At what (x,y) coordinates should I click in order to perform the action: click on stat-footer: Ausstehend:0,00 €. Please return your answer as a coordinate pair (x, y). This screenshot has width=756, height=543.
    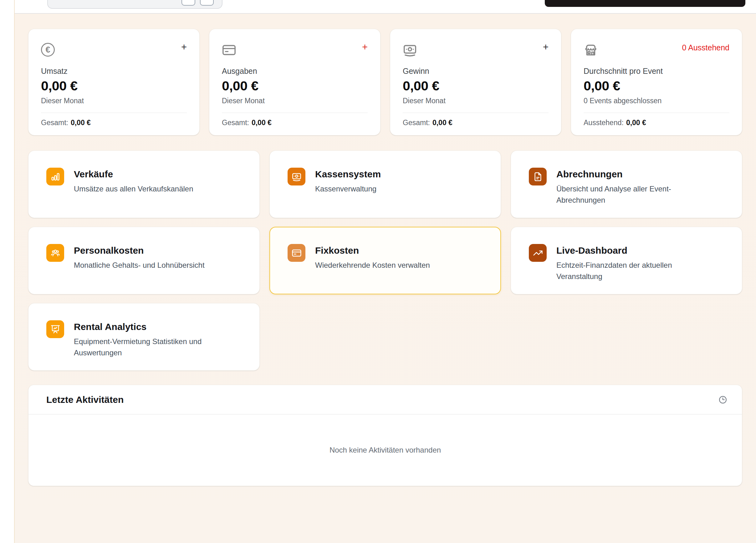
    Looking at the image, I should click on (657, 123).